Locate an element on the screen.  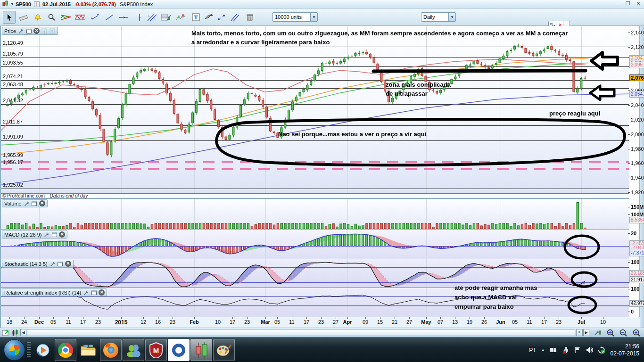
volume-close-icon: ✕ is located at coordinates (42, 204).